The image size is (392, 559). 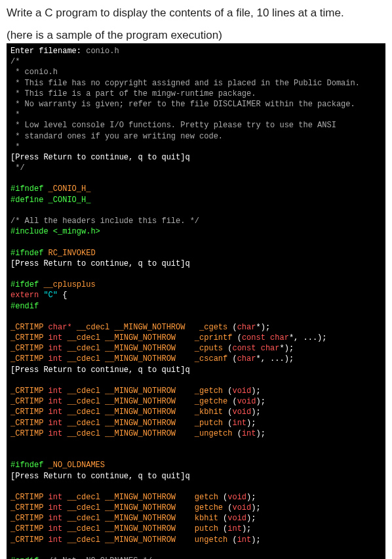 What do you see at coordinates (152, 434) in the screenshot?
I see `terminal-text: __cdecl __MINGW_NOTHROW _ungetch` at bounding box center [152, 434].